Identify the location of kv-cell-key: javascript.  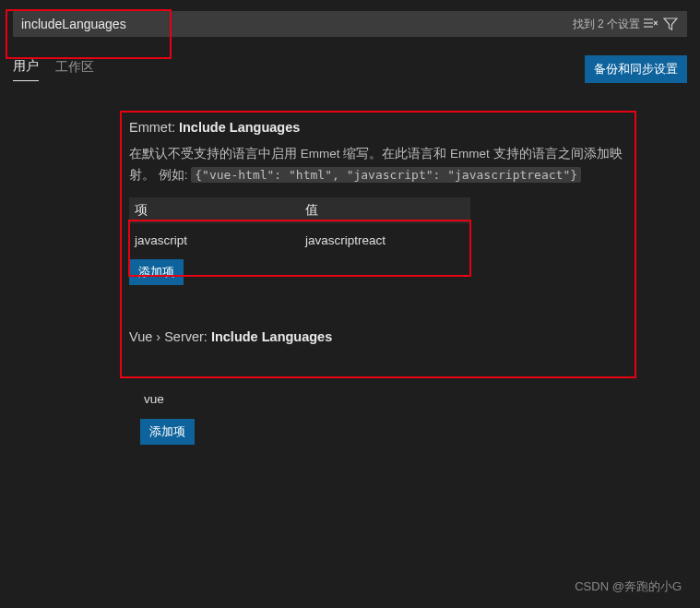
(214, 240).